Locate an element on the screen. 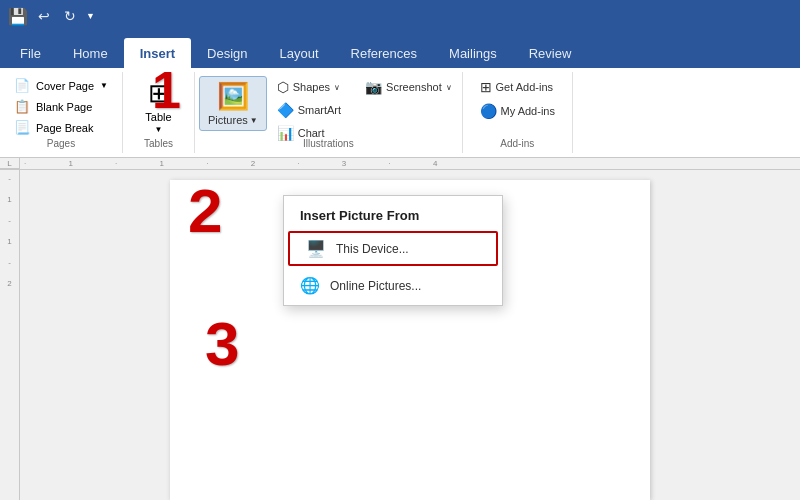 The width and height of the screenshot is (800, 500). table-dropdown-icon: ▼ is located at coordinates (159, 130).